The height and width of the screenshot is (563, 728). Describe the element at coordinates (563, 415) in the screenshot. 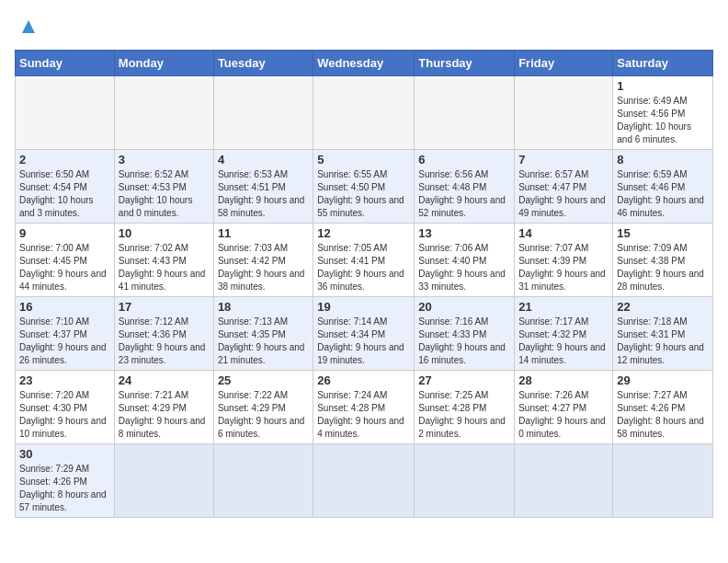

I see `day-info: Sunrise: 7:26 AM Sunset: 4:27 PM Dayligh…` at that location.